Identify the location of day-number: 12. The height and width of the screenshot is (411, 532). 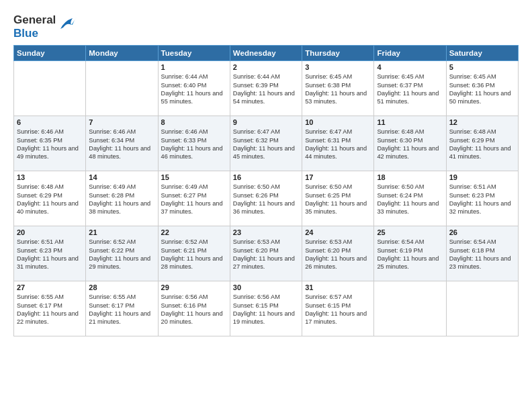
(482, 122).